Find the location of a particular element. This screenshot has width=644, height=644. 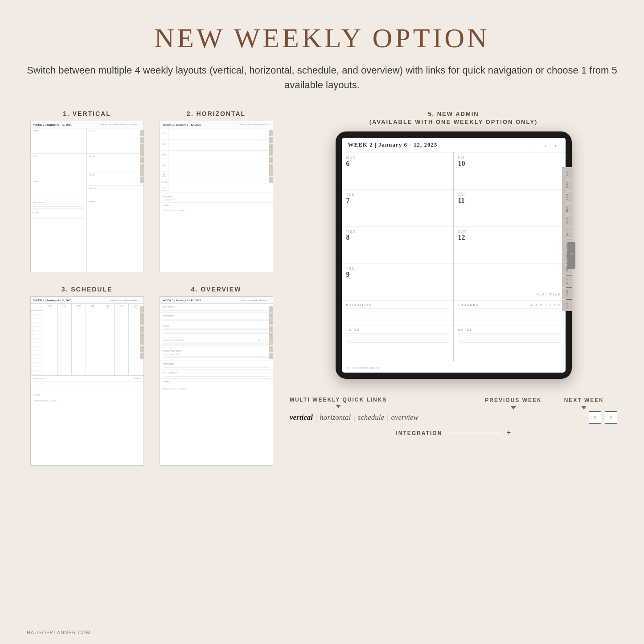

link-vertical: vertical is located at coordinates (301, 418).